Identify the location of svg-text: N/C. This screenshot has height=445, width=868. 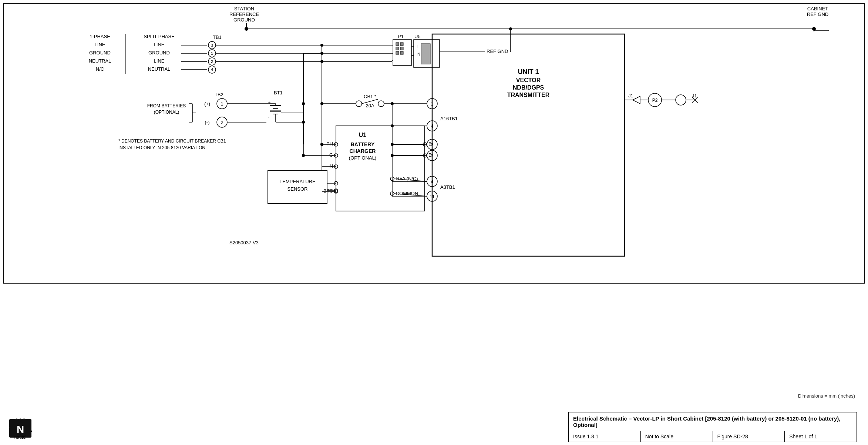
(100, 69).